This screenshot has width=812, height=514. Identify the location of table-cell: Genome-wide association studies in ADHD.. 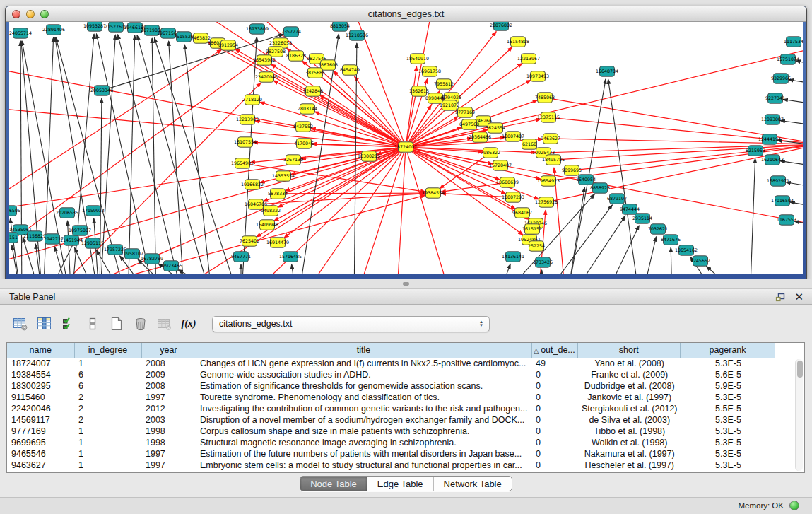
(363, 375).